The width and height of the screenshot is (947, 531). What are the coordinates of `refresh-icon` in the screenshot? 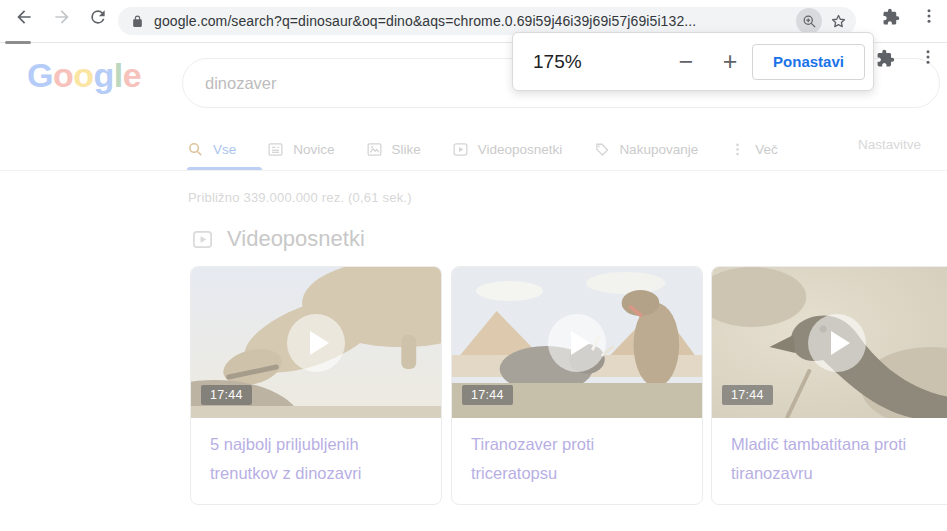 It's located at (98, 17).